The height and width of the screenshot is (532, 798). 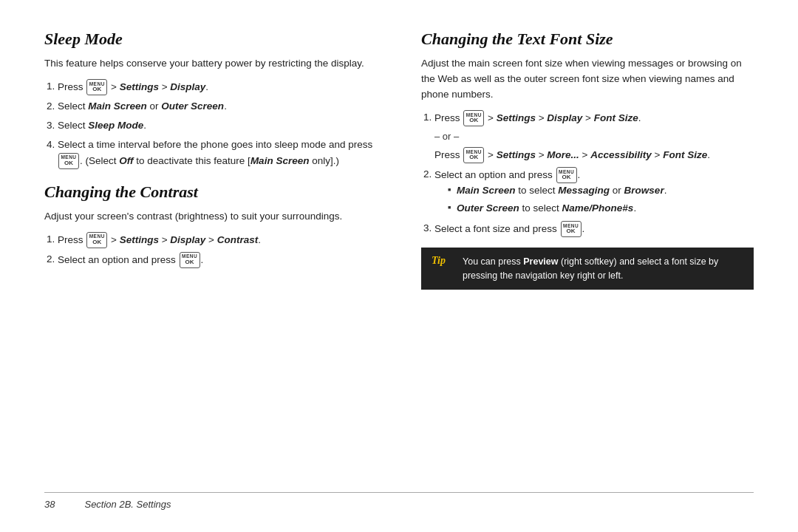 What do you see at coordinates (601, 208) in the screenshot?
I see `bullet-outer-screen: Outer Screen to select Name/Phone#s.` at bounding box center [601, 208].